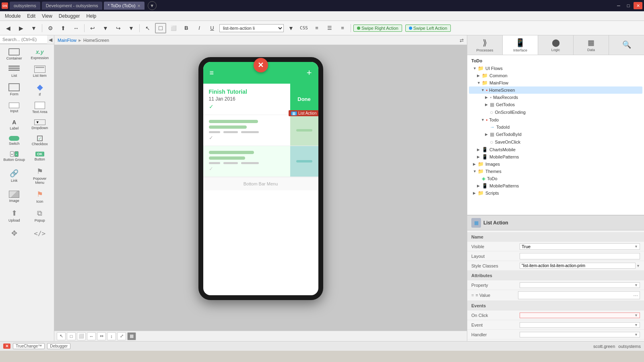 This screenshot has width=644, height=362. I want to click on tree-item-todo: ▼ ▪ Todo, so click(555, 120).